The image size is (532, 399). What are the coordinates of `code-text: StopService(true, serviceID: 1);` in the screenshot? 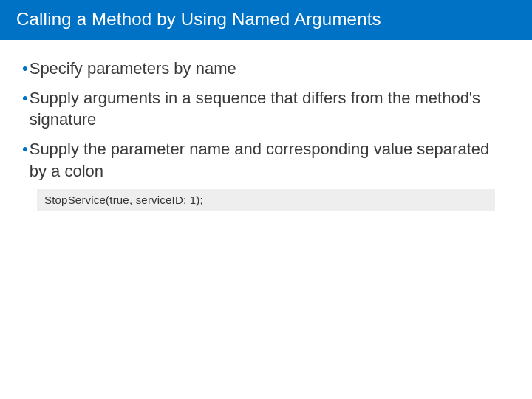 It's located at (124, 200).